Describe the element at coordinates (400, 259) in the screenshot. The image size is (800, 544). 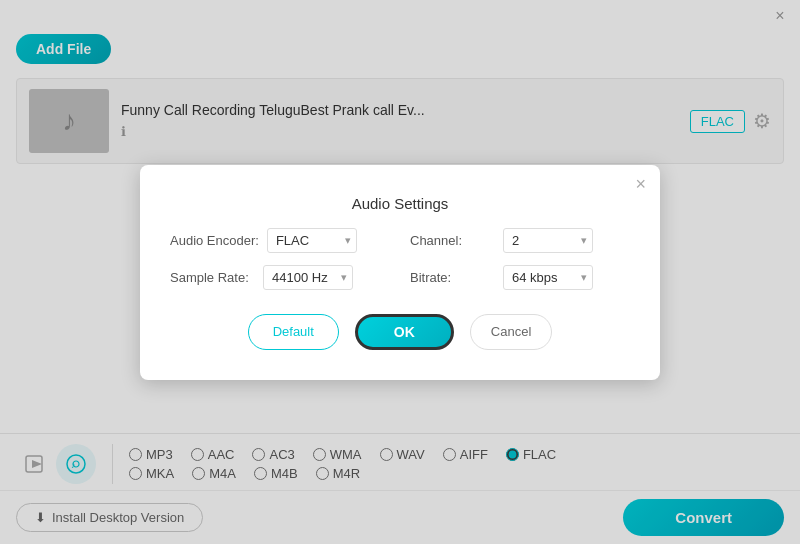
I see `settings-grid: Audio Encoder: FLAC MP3 AAC WAV Cha` at that location.